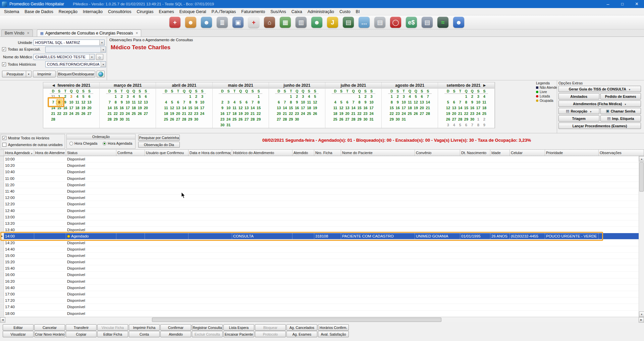  Describe the element at coordinates (333, 22) in the screenshot. I see `phone-icon: J` at that location.